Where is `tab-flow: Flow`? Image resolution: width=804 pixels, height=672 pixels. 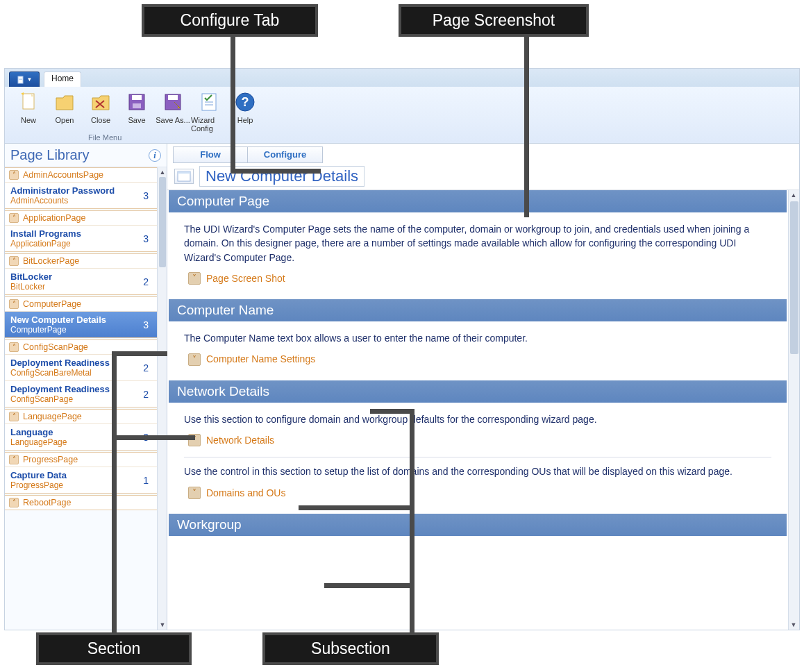
tab-flow: Flow is located at coordinates (210, 155).